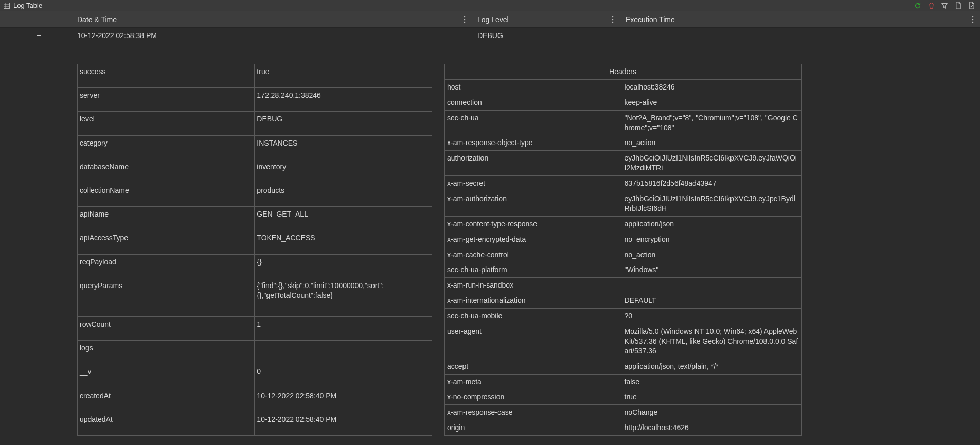 The width and height of the screenshot is (980, 445). What do you see at coordinates (971, 6) in the screenshot?
I see `copy-button` at bounding box center [971, 6].